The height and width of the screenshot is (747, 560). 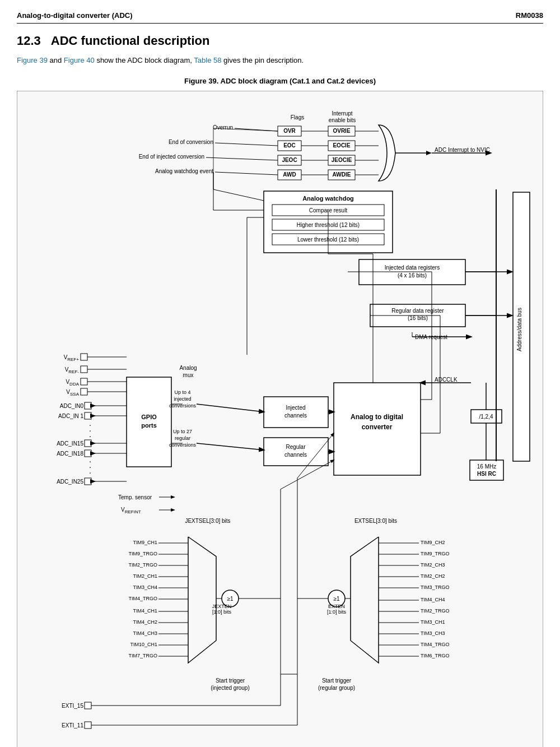 I want to click on svg-text: HSI RC, so click(x=487, y=474).